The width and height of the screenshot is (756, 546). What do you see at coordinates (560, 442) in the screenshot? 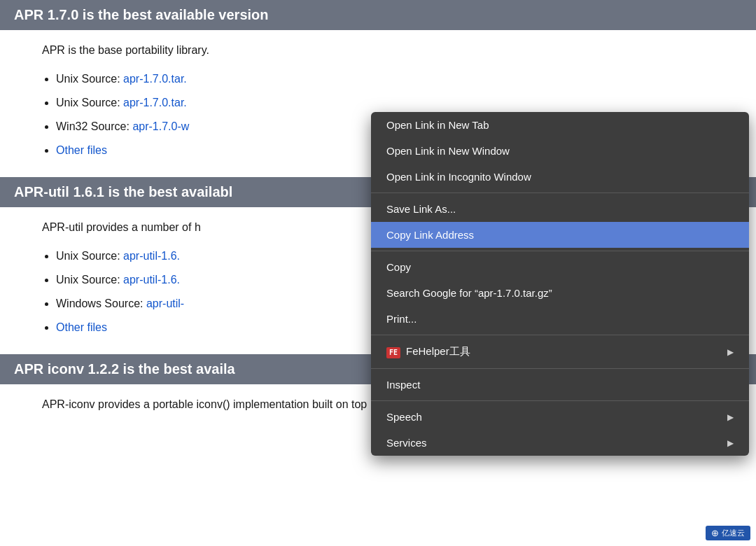
I see `services-item: Services ▶` at bounding box center [560, 442].